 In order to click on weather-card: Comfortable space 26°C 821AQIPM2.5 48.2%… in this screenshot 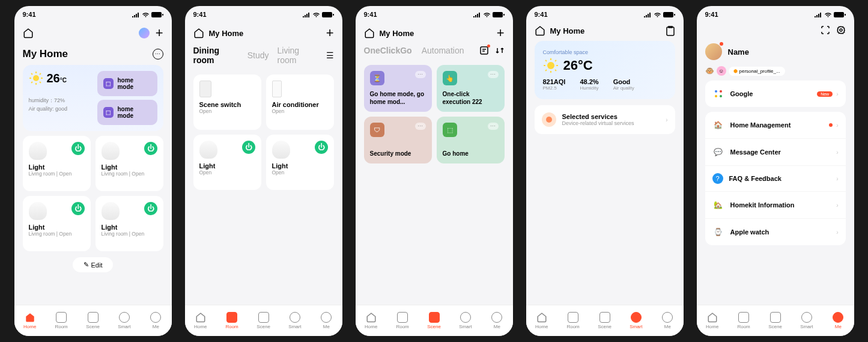, I will do `click(605, 70)`.